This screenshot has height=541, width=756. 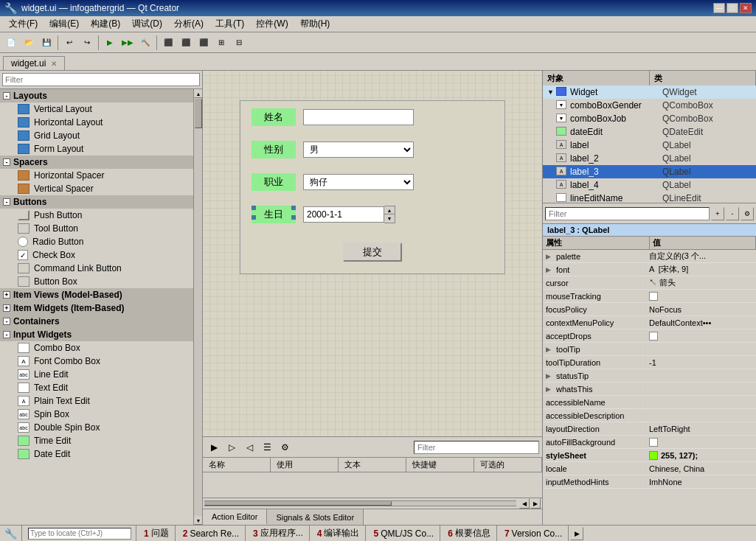 What do you see at coordinates (211, 534) in the screenshot?
I see `status-tab-search: 2 Search Re...` at bounding box center [211, 534].